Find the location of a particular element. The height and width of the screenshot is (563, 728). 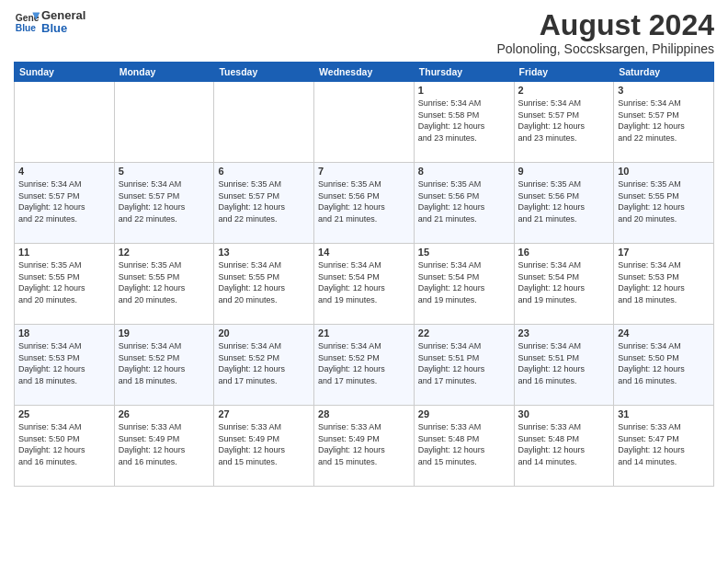

page-header: General Blue General Blue August 2024 Po… is located at coordinates (364, 33).